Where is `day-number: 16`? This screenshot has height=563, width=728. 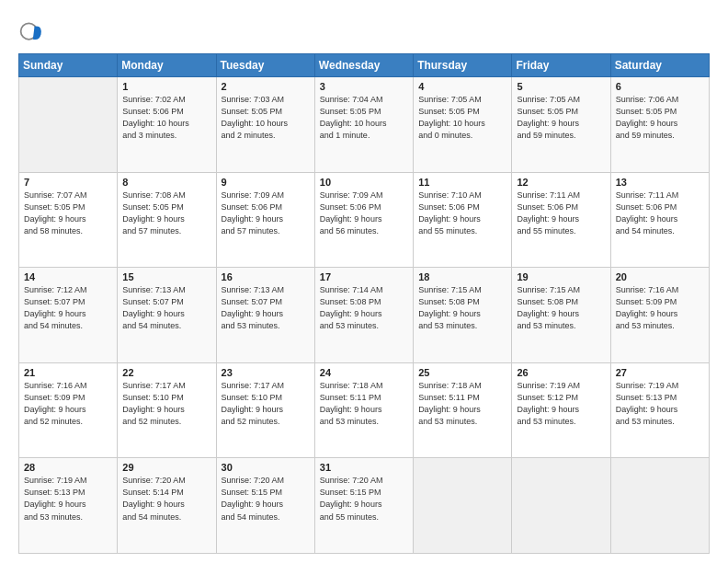 day-number: 16 is located at coordinates (266, 277).